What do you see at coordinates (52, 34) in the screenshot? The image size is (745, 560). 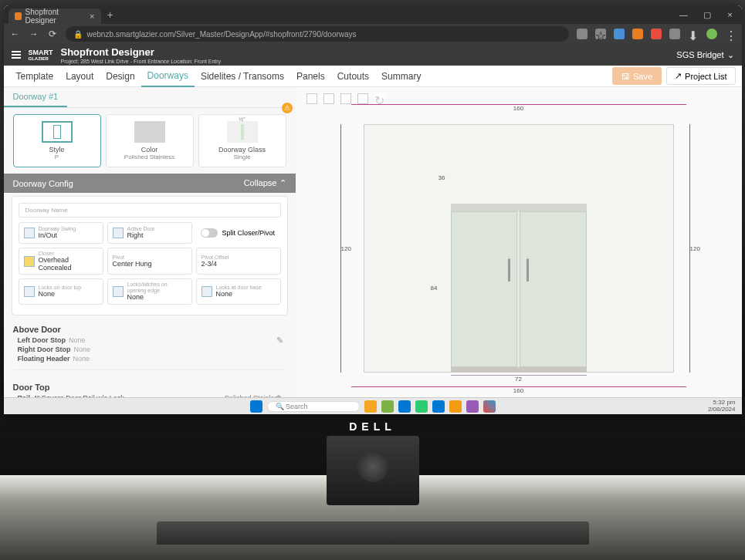 I see `nav-refresh-button: ⟳` at bounding box center [52, 34].